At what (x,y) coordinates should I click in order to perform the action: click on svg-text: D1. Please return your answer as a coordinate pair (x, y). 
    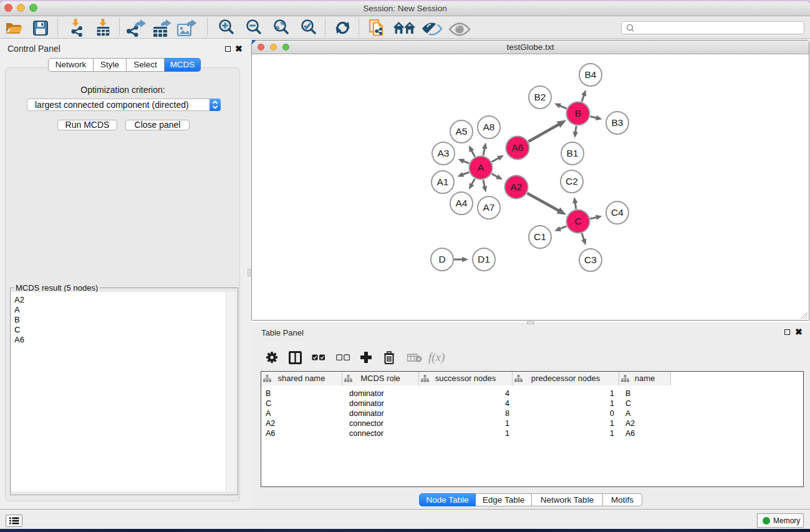
    Looking at the image, I should click on (484, 259).